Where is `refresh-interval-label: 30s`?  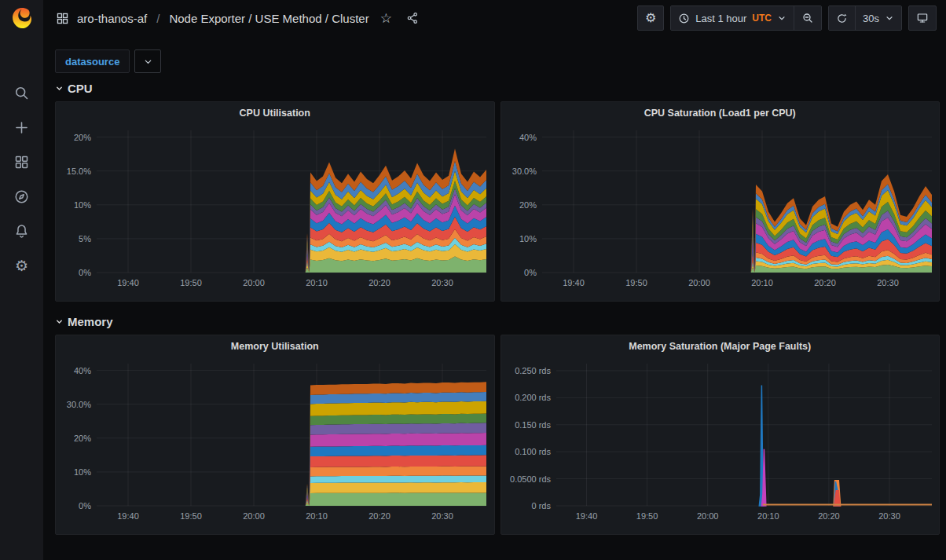
refresh-interval-label: 30s is located at coordinates (871, 19).